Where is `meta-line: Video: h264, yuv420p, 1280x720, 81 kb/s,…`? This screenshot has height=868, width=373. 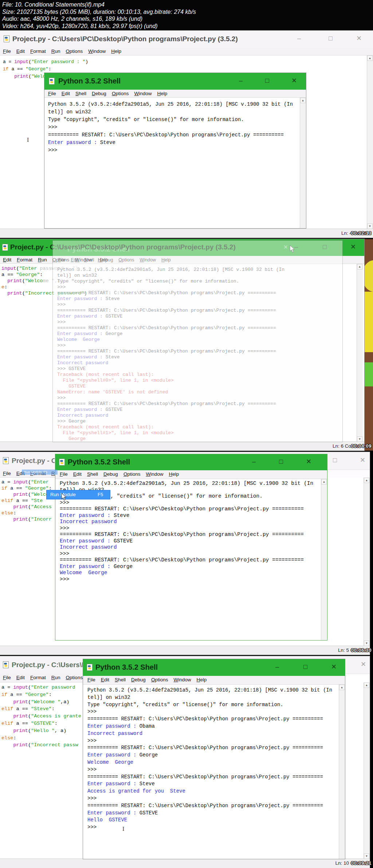
meta-line: Video: h264, yuv420p, 1280x720, 81 kb/s,… is located at coordinates (188, 26).